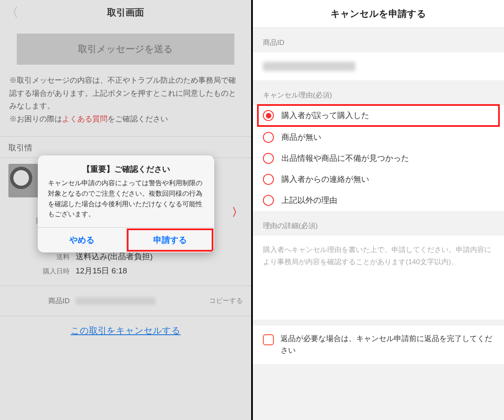  Describe the element at coordinates (42, 271) in the screenshot. I see `purchased-label: 購入日時` at that location.